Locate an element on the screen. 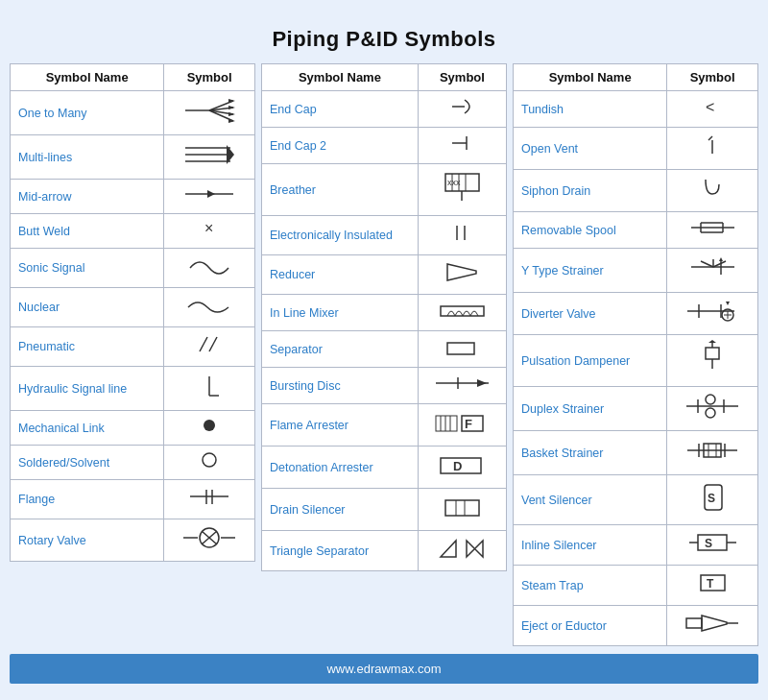 The width and height of the screenshot is (768, 700). symbol-cell: × is located at coordinates (209, 231).